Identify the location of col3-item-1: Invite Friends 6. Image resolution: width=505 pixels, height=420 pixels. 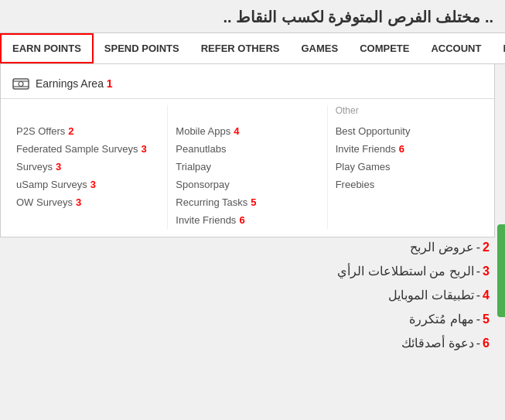
(407, 149).